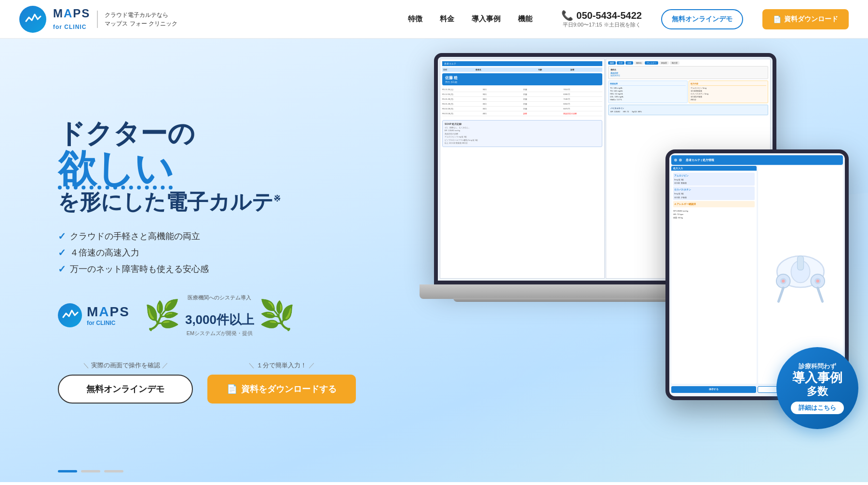 The image size is (868, 485). Describe the element at coordinates (98, 19) in the screenshot. I see `logo-area: MAPSfor CLINIC クラウド電子カルテなら マップス フォー クリニッ…` at that location.